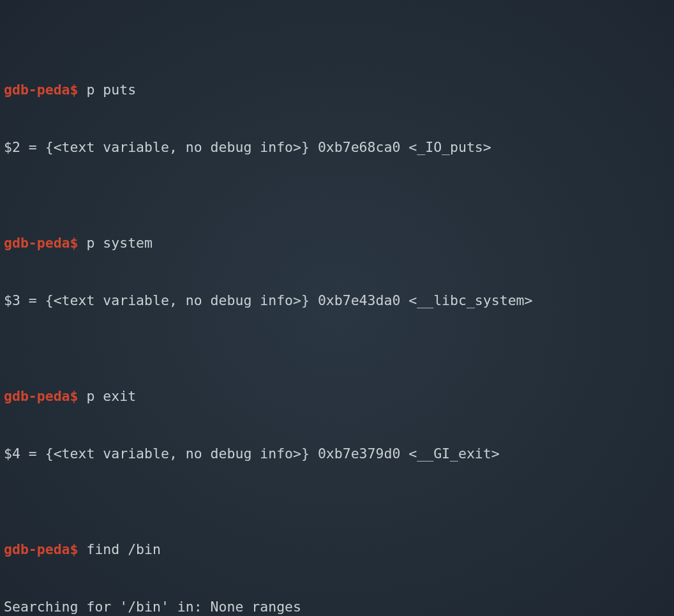 The height and width of the screenshot is (616, 674). I want to click on command: p system, so click(119, 243).